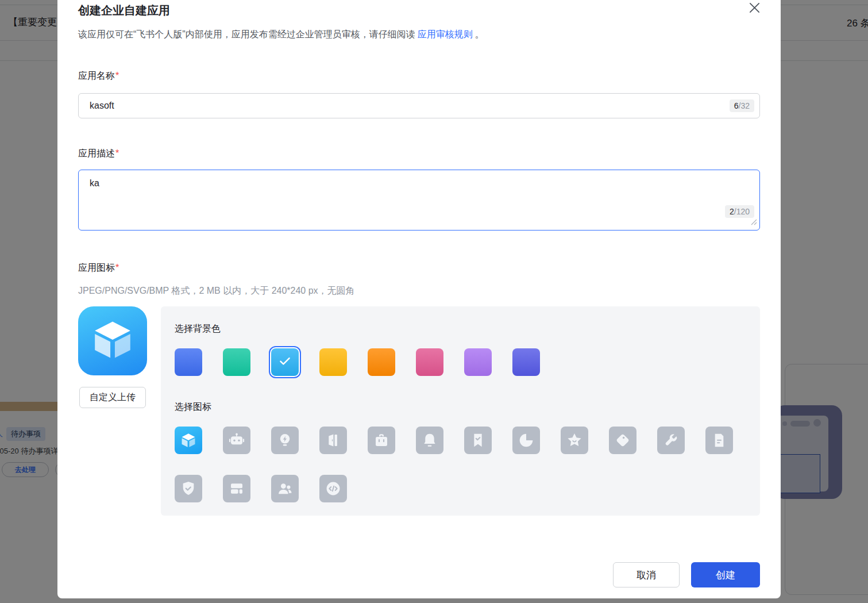  Describe the element at coordinates (461, 329) in the screenshot. I see `bg-color-section-title: 选择背景色` at that location.